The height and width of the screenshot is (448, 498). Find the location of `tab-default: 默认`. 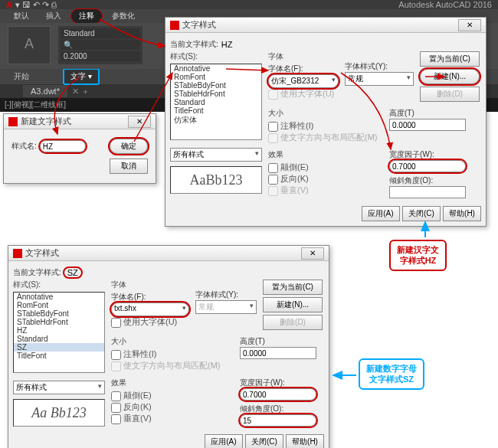

tab-default: 默认 is located at coordinates (21, 16).